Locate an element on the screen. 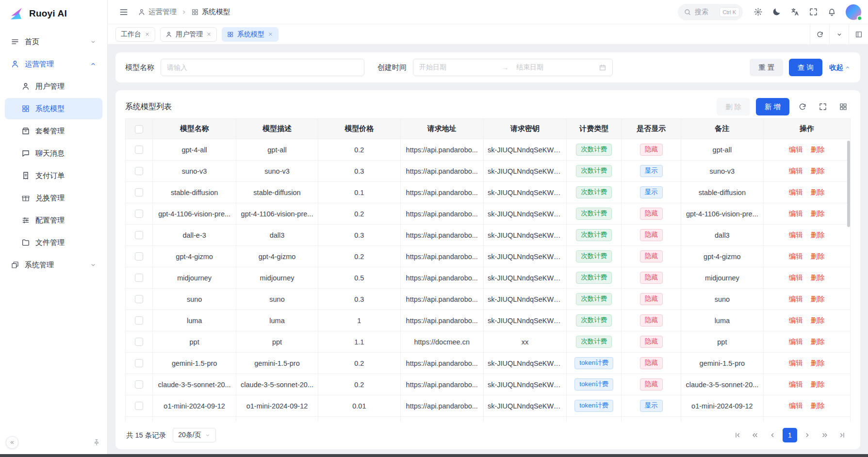 The width and height of the screenshot is (868, 457). global-search: 搜索 Ctrl K is located at coordinates (710, 12).